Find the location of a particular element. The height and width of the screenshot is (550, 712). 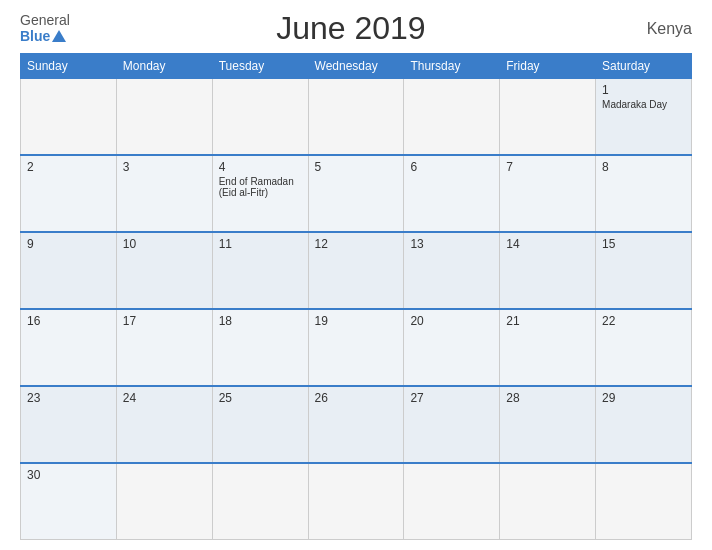

day-event: End of Ramadan (Eid al-Fitr) is located at coordinates (260, 187).